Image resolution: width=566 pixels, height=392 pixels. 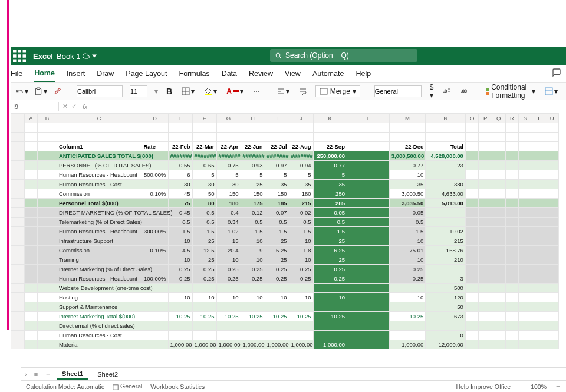 What do you see at coordinates (283, 91) in the screenshot?
I see `align-button: ▾` at bounding box center [283, 91].